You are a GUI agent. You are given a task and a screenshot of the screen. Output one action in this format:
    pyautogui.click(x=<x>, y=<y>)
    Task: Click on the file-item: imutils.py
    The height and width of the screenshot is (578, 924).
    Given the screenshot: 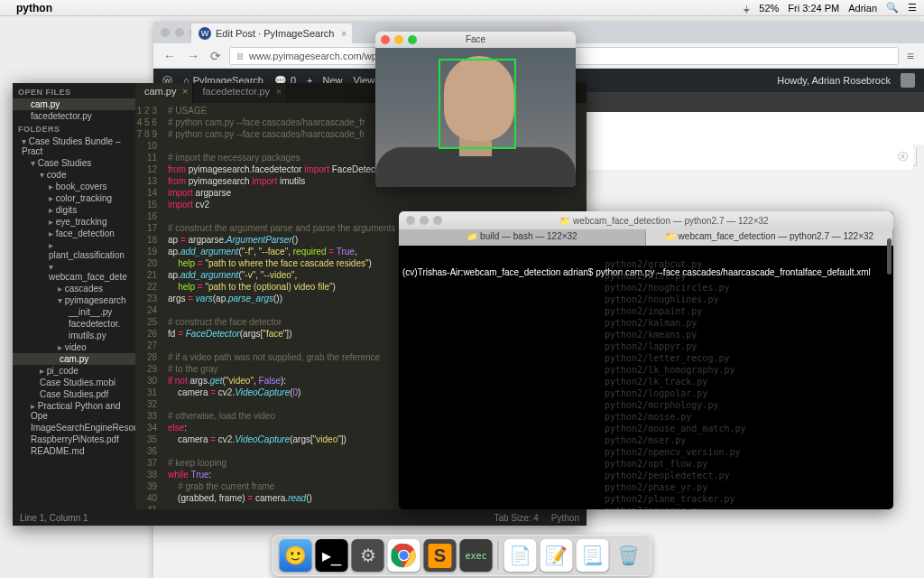 What is the action you would take?
    pyautogui.click(x=74, y=336)
    